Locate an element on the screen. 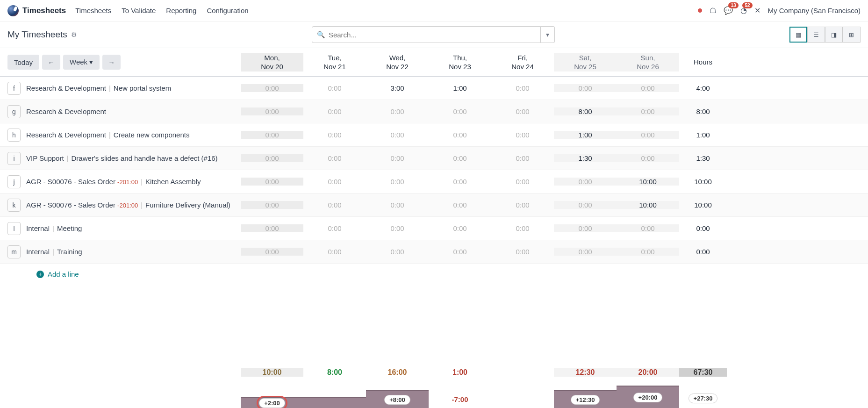 This screenshot has width=868, height=408. search-box: 🔍 is located at coordinates (426, 35).